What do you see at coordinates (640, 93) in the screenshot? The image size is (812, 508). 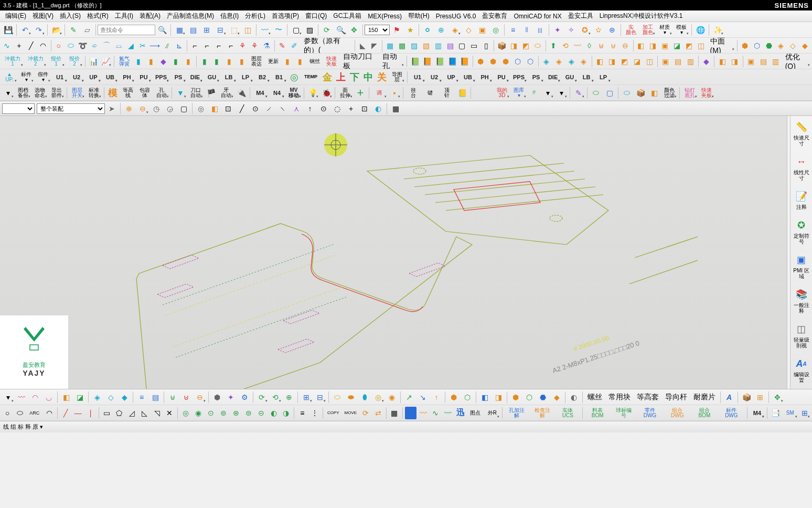 I see `box4-icon: 📦` at bounding box center [640, 93].